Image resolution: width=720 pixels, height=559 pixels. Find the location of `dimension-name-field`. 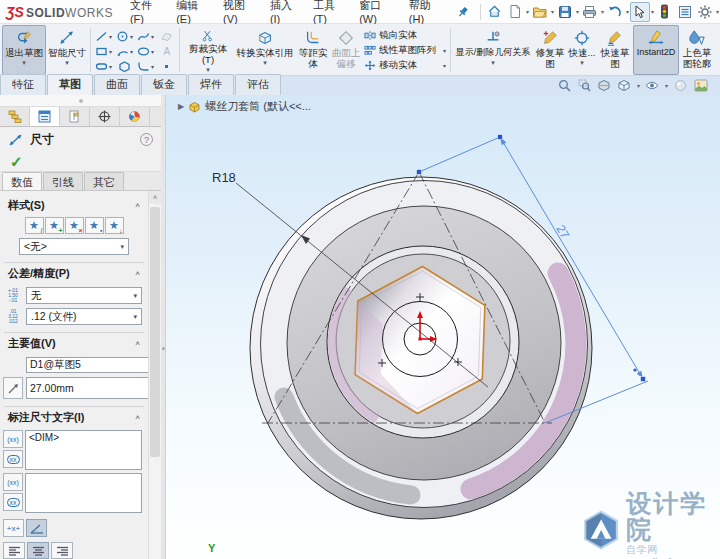

dimension-name-field is located at coordinates (87, 365).